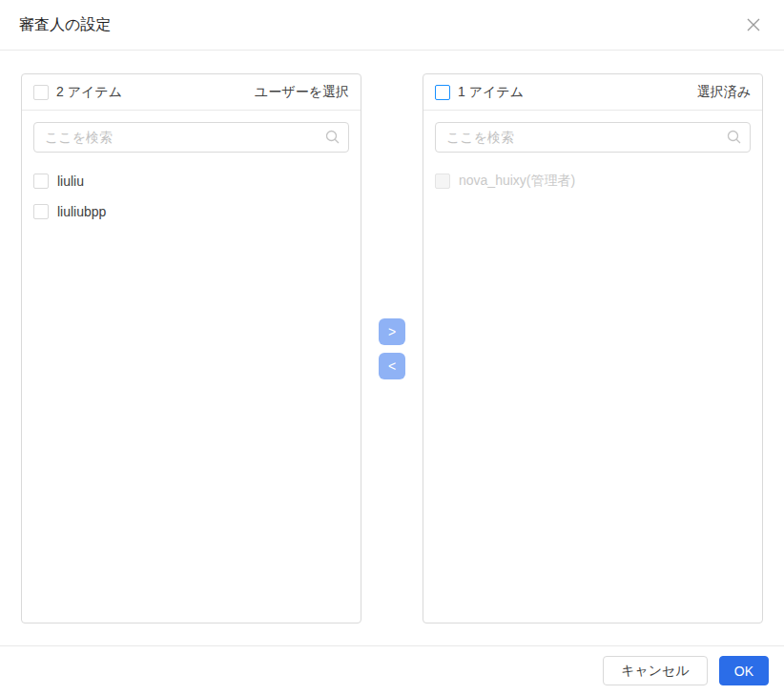  What do you see at coordinates (65, 25) in the screenshot?
I see `dialog-title: 審査人の設定` at bounding box center [65, 25].